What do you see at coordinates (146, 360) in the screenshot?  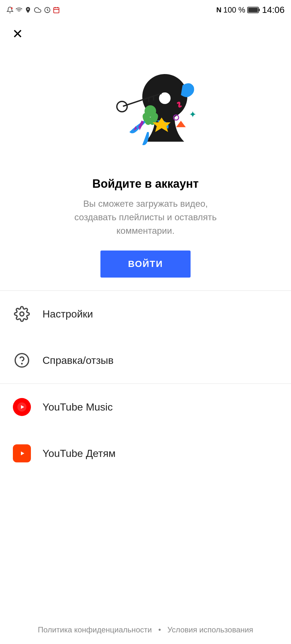 I see `help-menu-item: Справка/отзыв` at bounding box center [146, 360].